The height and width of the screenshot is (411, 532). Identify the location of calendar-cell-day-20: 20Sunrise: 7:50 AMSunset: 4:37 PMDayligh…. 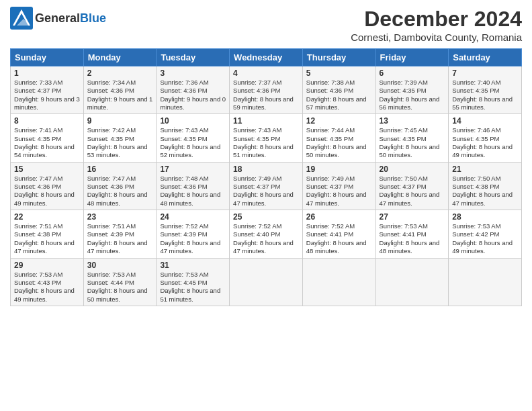
(412, 185).